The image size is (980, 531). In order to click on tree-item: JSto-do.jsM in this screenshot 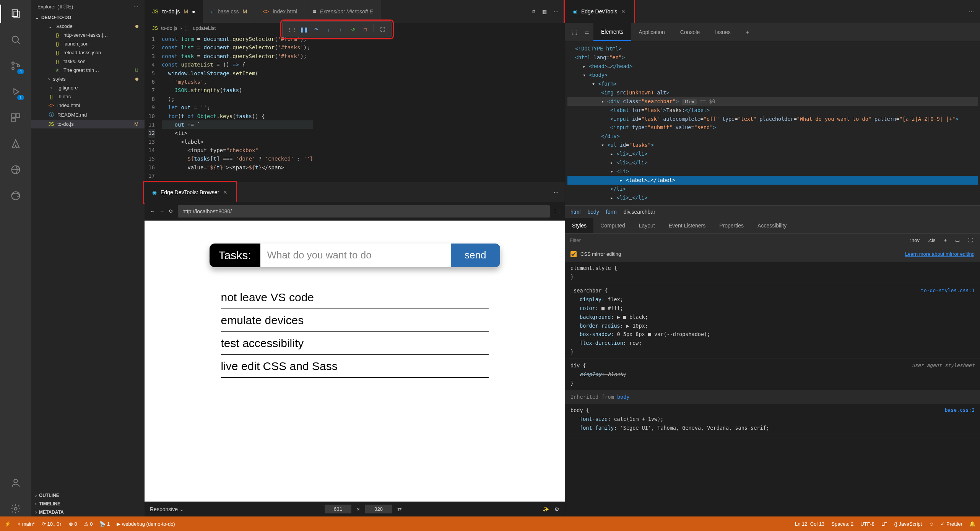, I will do `click(88, 124)`.